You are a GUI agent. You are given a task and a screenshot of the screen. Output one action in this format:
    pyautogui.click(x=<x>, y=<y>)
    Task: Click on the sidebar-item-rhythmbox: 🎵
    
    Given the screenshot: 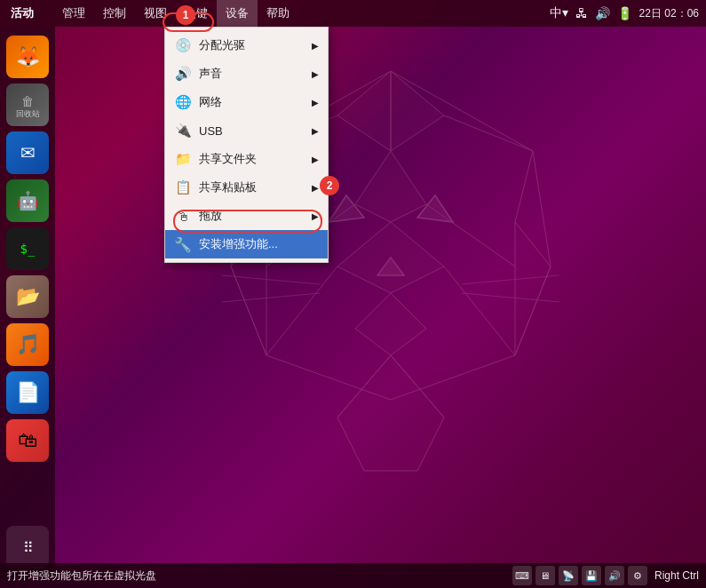 What is the action you would take?
    pyautogui.click(x=28, y=345)
    